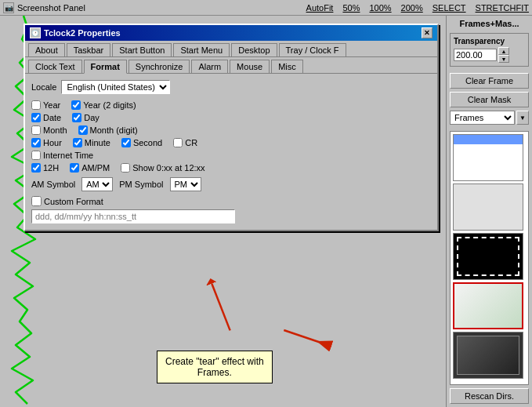 Image resolution: width=532 pixels, height=407 pixels. I want to click on pm-symbol-label: PM Symbol, so click(141, 184).